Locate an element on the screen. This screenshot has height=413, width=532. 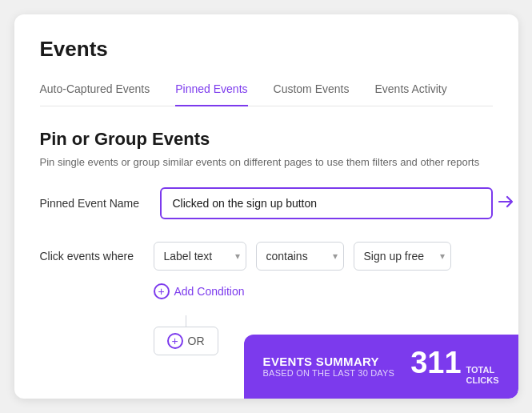
add-condition-button: + Add Condition is located at coordinates (199, 291).